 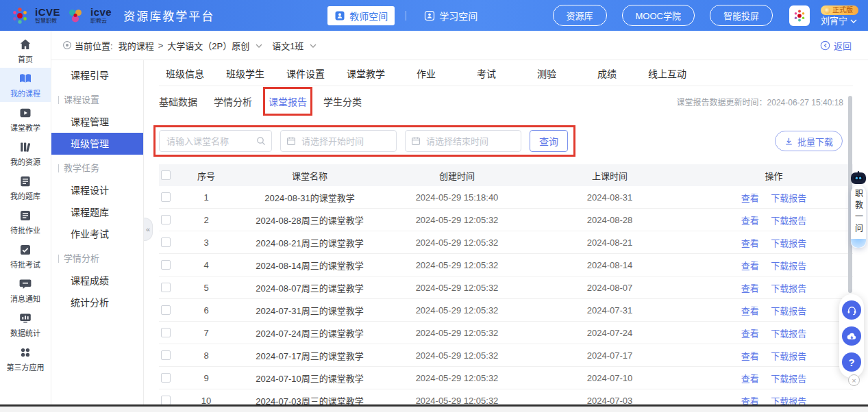 What do you see at coordinates (178, 101) in the screenshot?
I see `subtab-item: 基础数据` at bounding box center [178, 101].